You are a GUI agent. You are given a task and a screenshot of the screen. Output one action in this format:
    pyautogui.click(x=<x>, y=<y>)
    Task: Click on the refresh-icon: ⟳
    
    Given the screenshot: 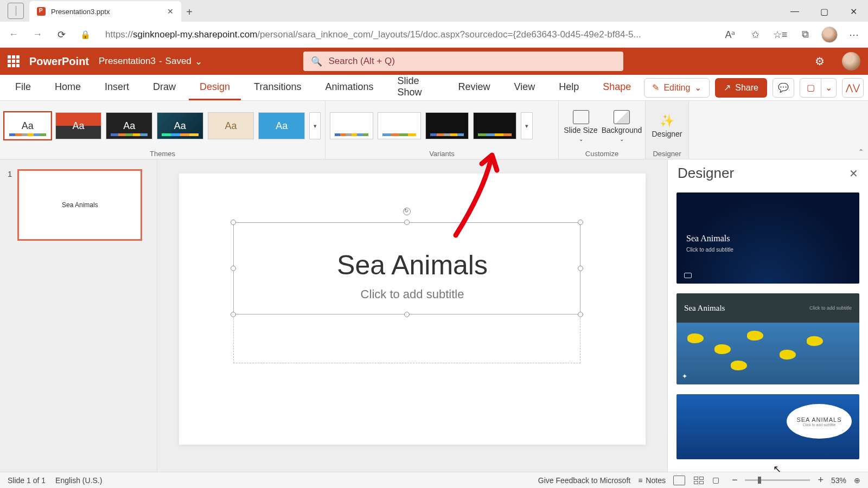 What is the action you would take?
    pyautogui.click(x=61, y=35)
    